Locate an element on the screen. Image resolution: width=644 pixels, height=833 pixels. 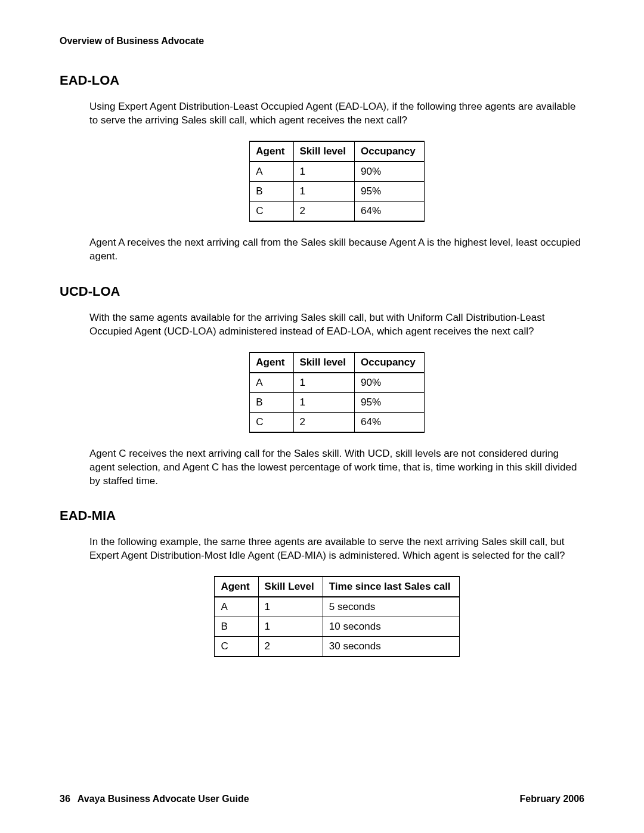
table-header-row: Agent Skill Level Time since last Sales … is located at coordinates (337, 587).